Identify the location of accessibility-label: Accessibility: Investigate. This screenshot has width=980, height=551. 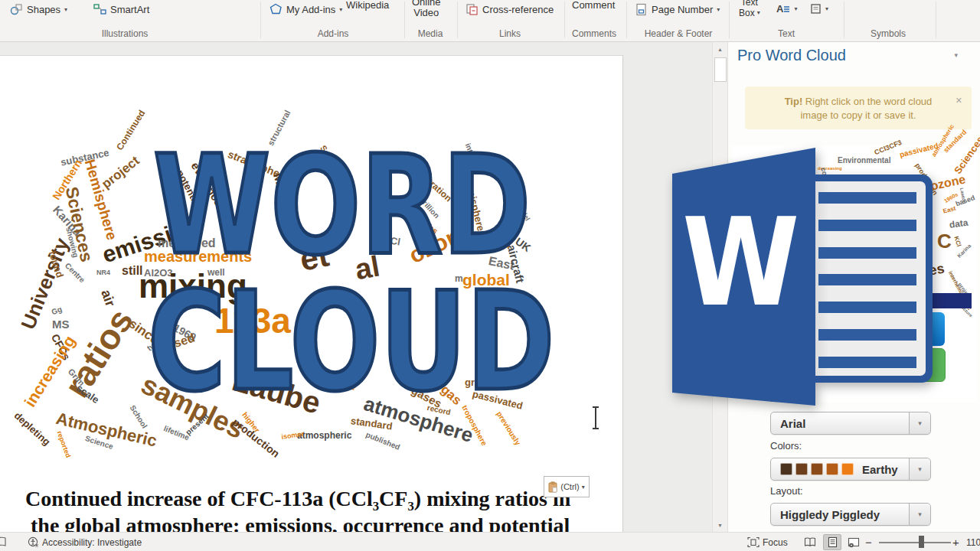
(92, 543).